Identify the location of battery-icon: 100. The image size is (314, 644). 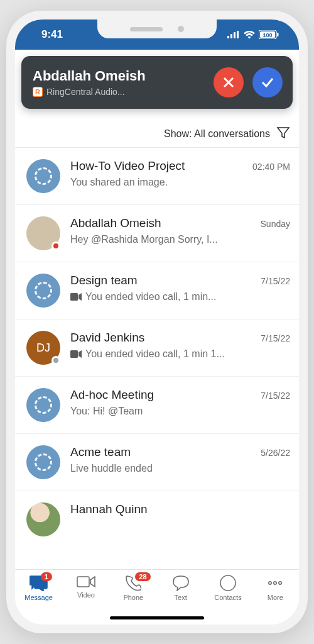
(269, 35).